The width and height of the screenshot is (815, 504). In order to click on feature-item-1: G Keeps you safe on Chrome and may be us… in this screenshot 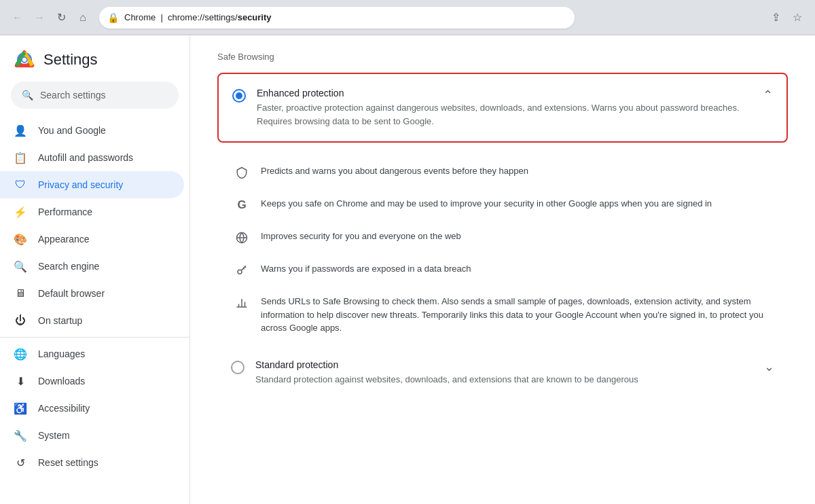, I will do `click(505, 205)`.